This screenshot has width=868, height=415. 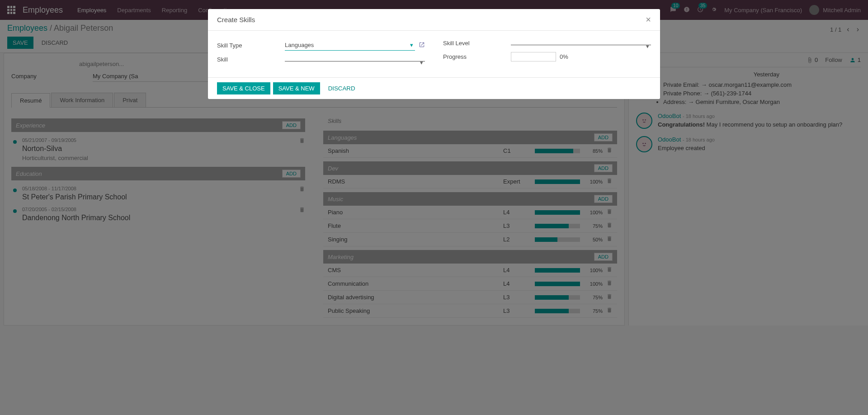 I want to click on modal-close-button: ×, so click(x=648, y=20).